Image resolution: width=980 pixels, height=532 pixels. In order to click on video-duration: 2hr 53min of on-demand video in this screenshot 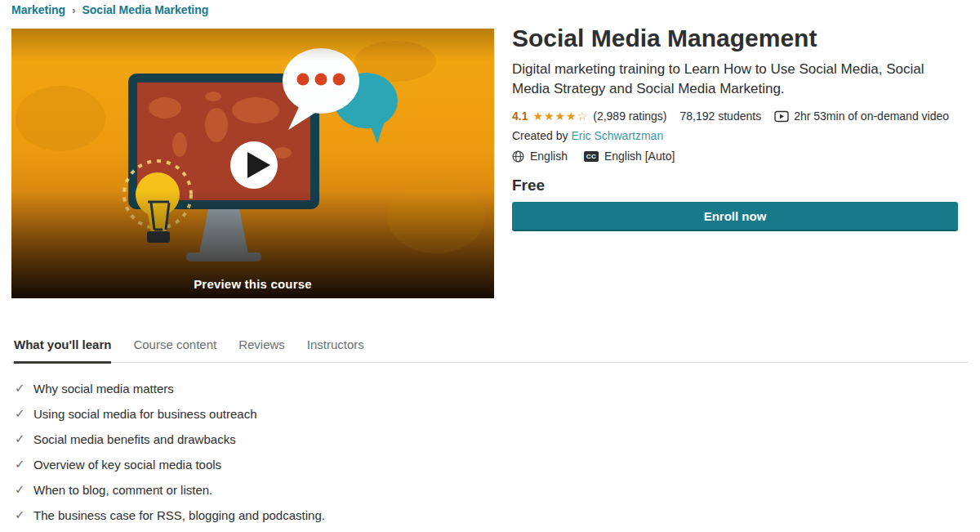, I will do `click(871, 116)`.